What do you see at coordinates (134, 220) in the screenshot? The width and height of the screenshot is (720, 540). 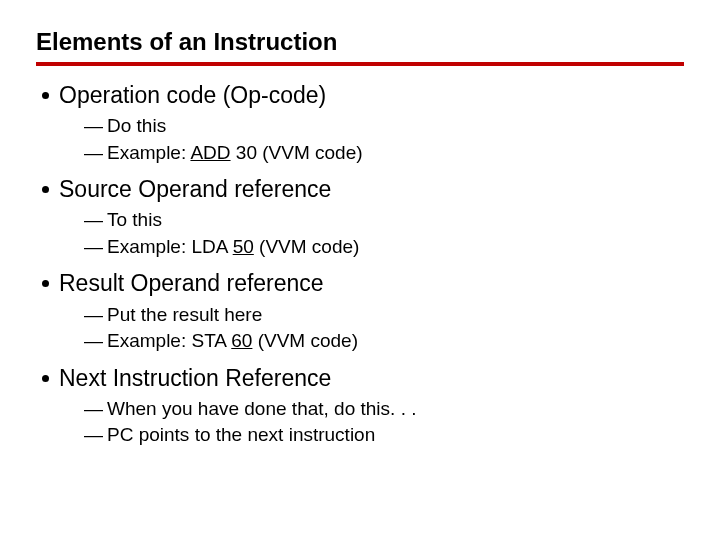 I see `sub-text: To this` at bounding box center [134, 220].